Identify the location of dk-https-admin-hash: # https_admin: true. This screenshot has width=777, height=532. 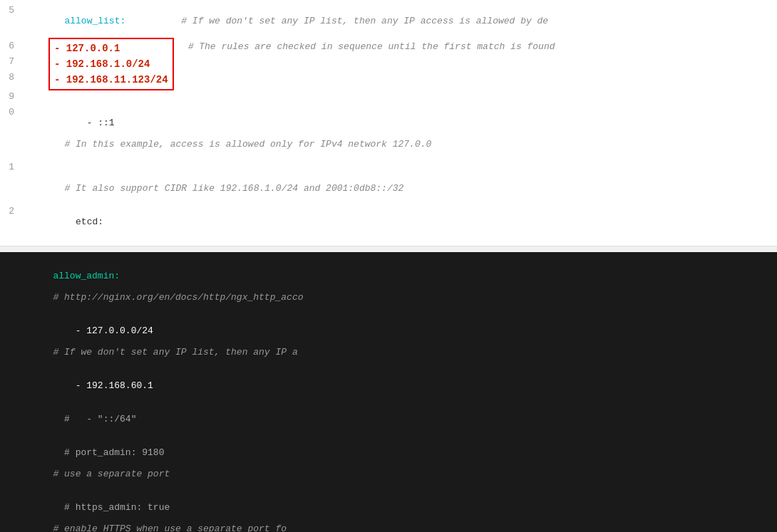
(111, 507).